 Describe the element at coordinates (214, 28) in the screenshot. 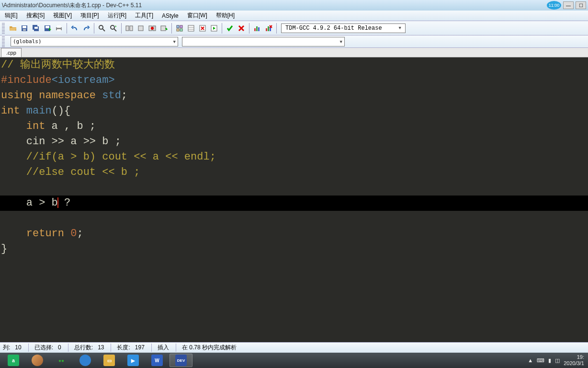

I see `goto-button` at that location.